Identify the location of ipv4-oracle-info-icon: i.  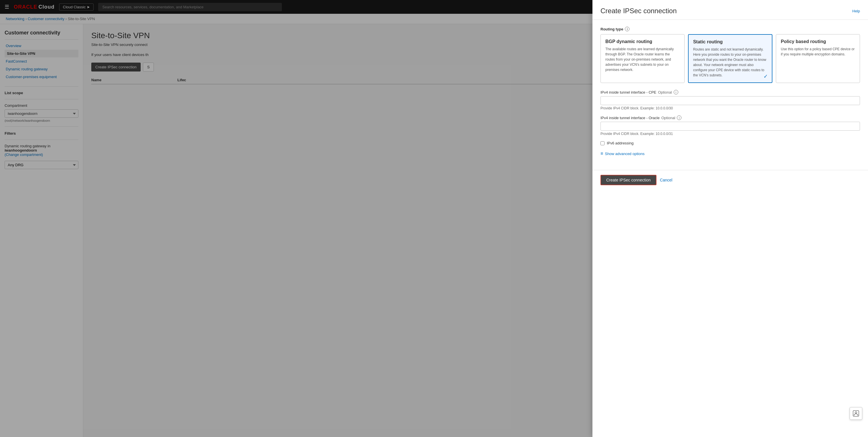
(679, 118).